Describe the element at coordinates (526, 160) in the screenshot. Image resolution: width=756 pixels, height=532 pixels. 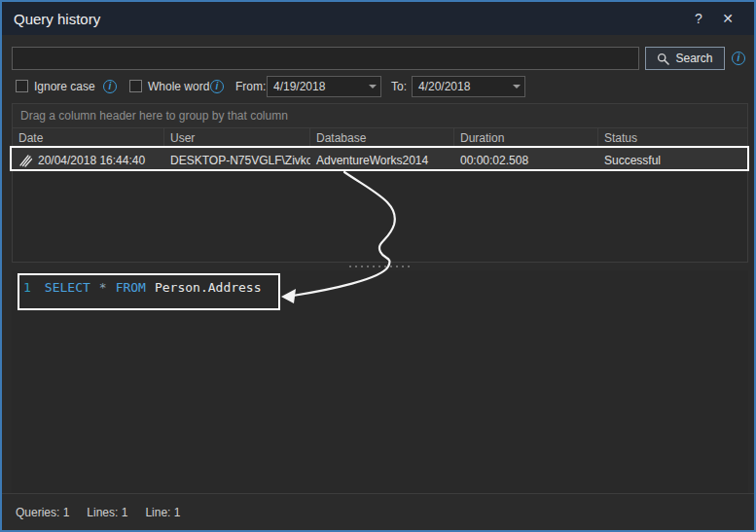
I see `cell-duration: 00:00:02.508` at that location.